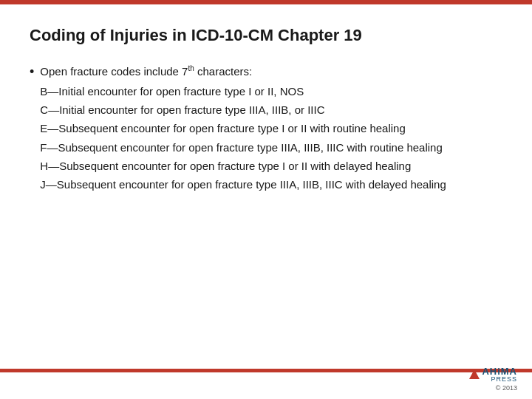 The width and height of the screenshot is (532, 399). I want to click on code-j: J—, so click(49, 185).